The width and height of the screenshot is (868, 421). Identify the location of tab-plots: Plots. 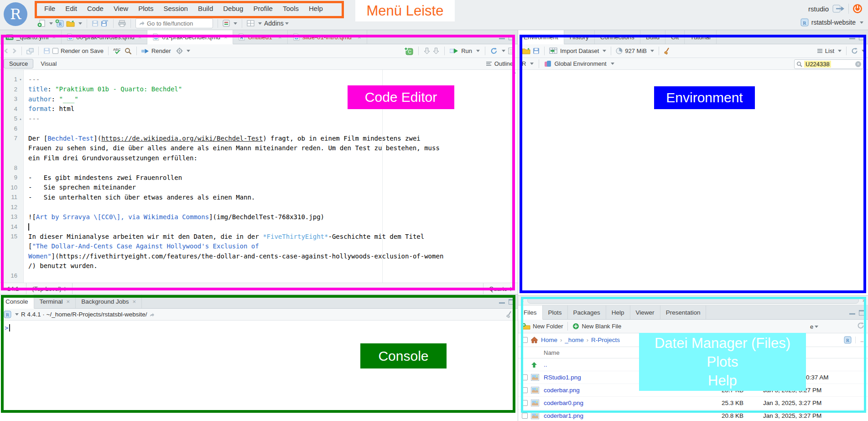
(556, 312).